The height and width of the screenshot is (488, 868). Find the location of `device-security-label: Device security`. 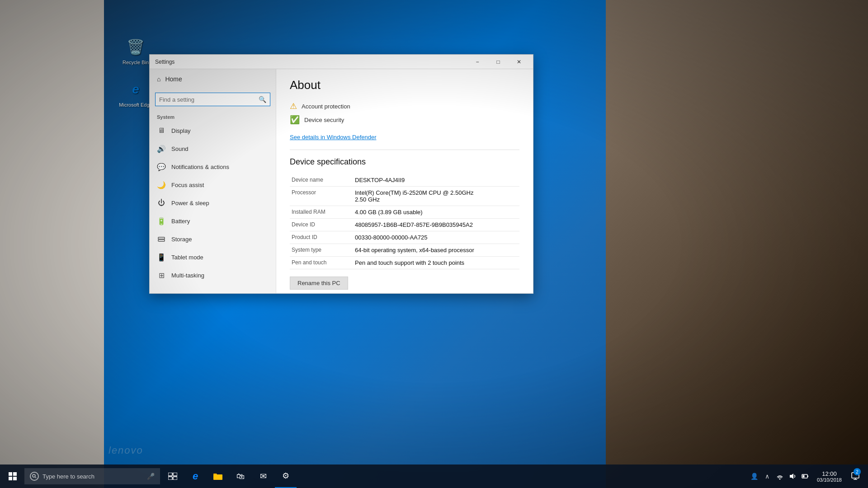

device-security-label: Device security is located at coordinates (324, 120).